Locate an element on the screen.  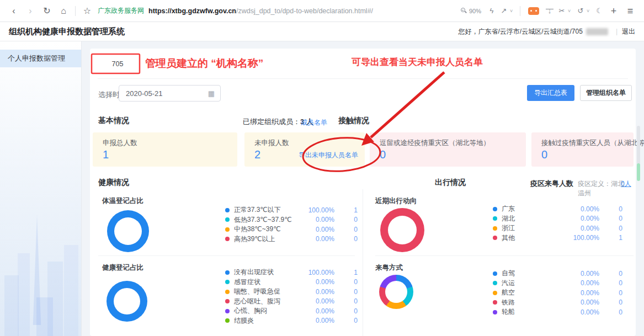
scissors-dropdown-icon: ˅ is located at coordinates (571, 11).